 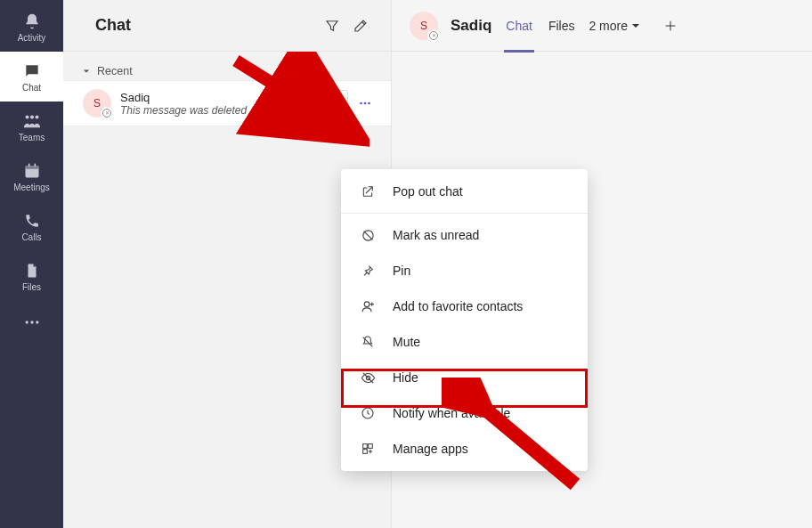 What do you see at coordinates (458, 306) in the screenshot?
I see `menu-label: Add to favorite contacts` at bounding box center [458, 306].